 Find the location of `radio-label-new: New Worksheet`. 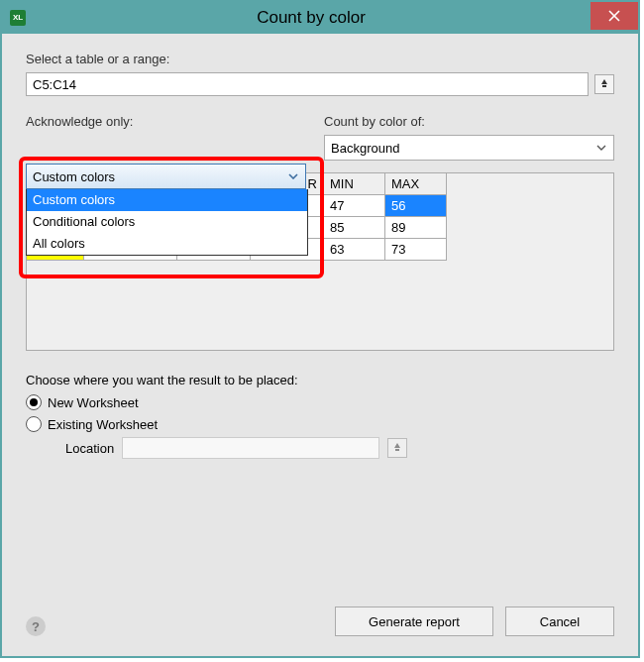

radio-label-new: New Worksheet is located at coordinates (93, 402).